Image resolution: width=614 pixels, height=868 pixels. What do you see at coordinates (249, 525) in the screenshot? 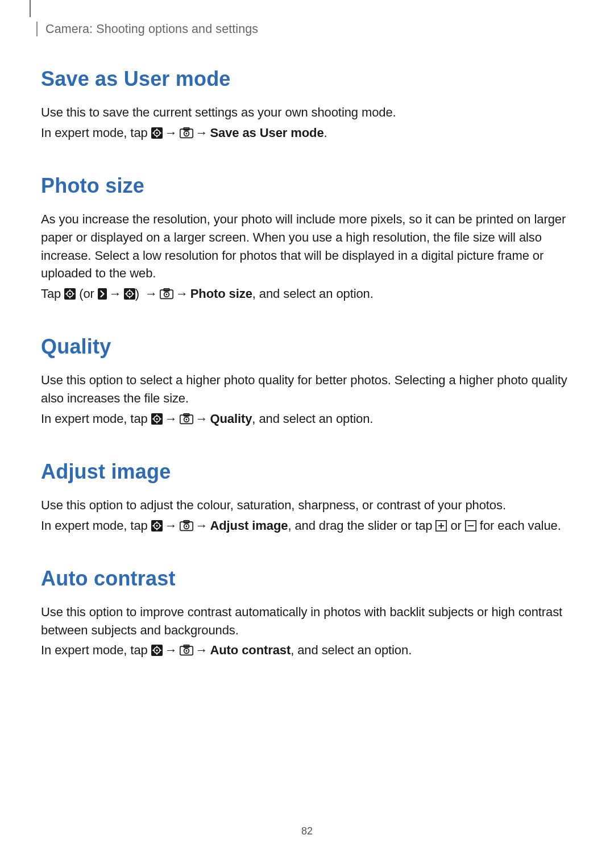
I see `menu-label: Adjust image` at bounding box center [249, 525].